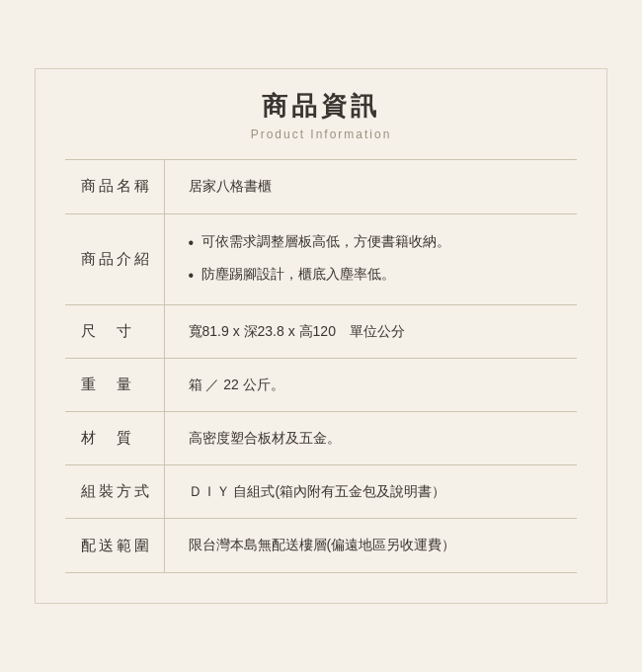 This screenshot has width=642, height=672. I want to click on table-row: 商品名稱居家八格書櫃, so click(321, 187).